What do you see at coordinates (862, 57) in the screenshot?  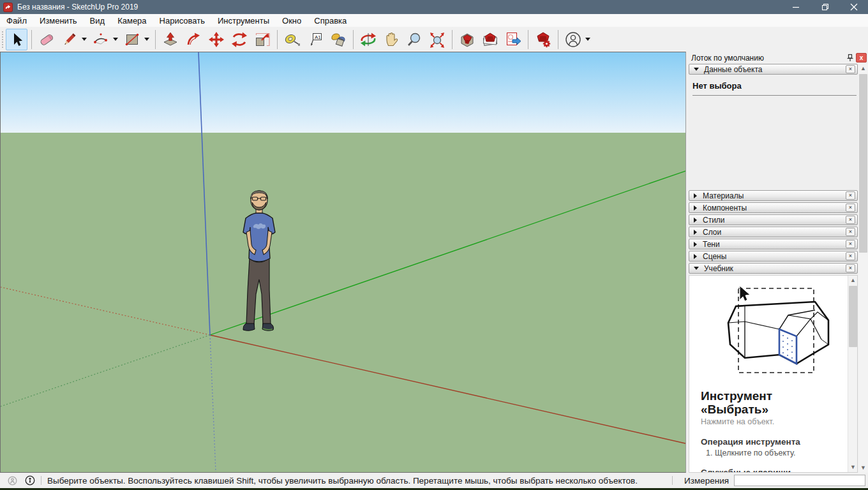 I see `tray-close-button: x` at bounding box center [862, 57].